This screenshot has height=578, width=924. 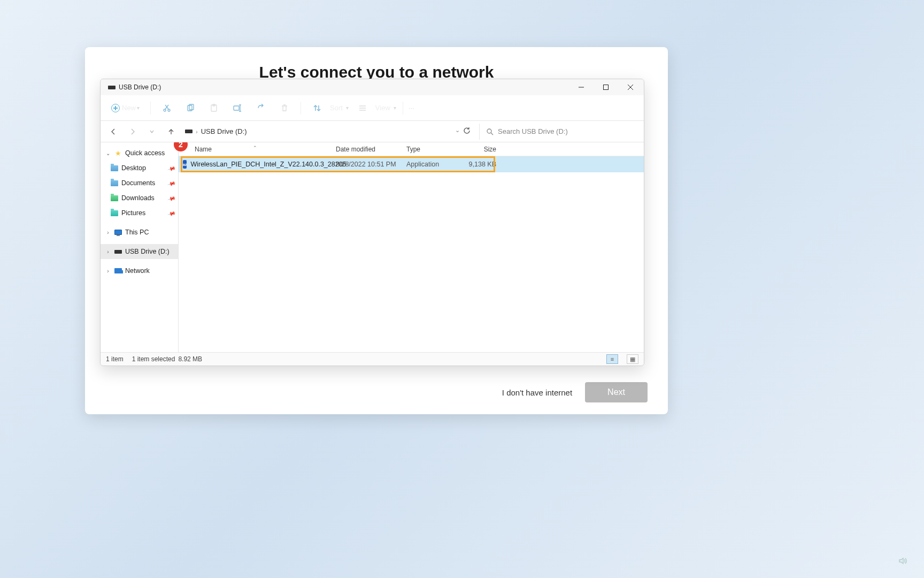 What do you see at coordinates (329, 132) in the screenshot?
I see `breadcrumb: › USB Drive (D:) ⌄` at bounding box center [329, 132].